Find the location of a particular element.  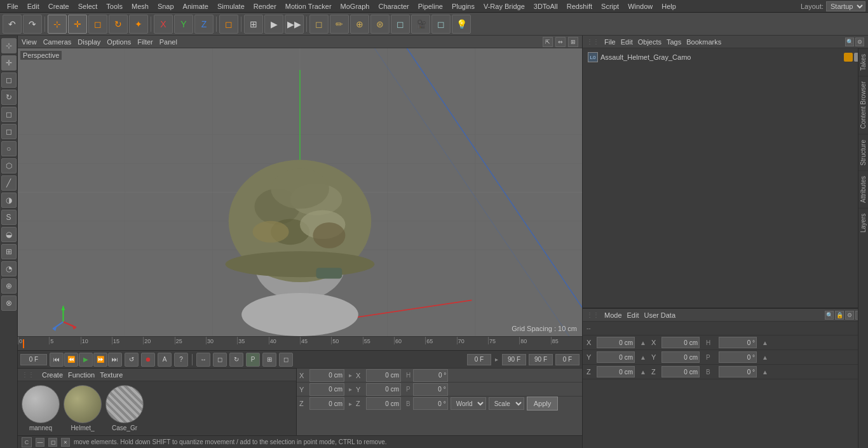

render-view-button: ▶ is located at coordinates (274, 24).